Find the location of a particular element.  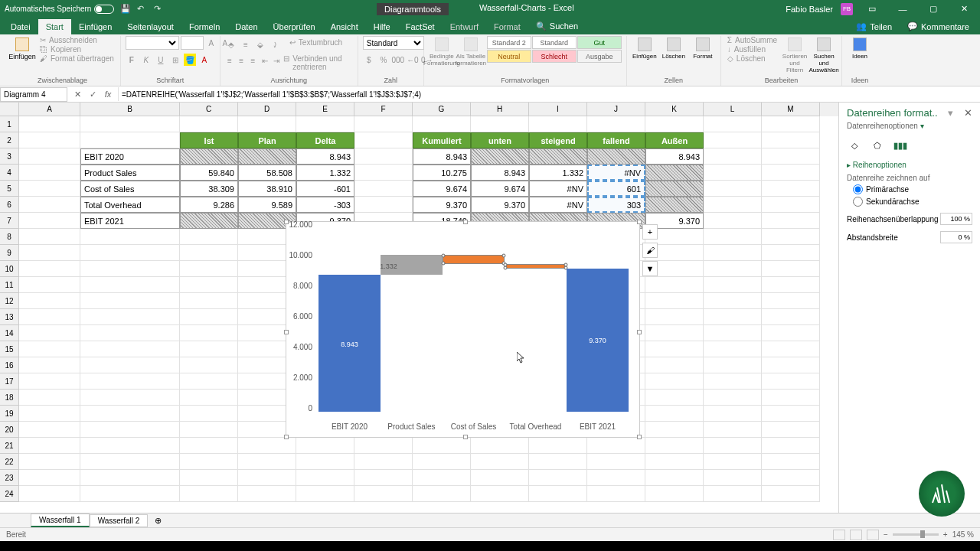

chart-y-axis: 02.0004.0006.0008.00010.00012.000 is located at coordinates (301, 320).